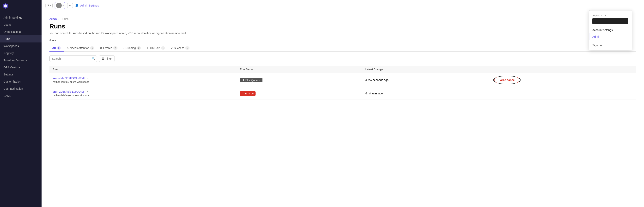  What do you see at coordinates (21, 25) in the screenshot?
I see `sidebar-item-users: Users` at bounding box center [21, 25].